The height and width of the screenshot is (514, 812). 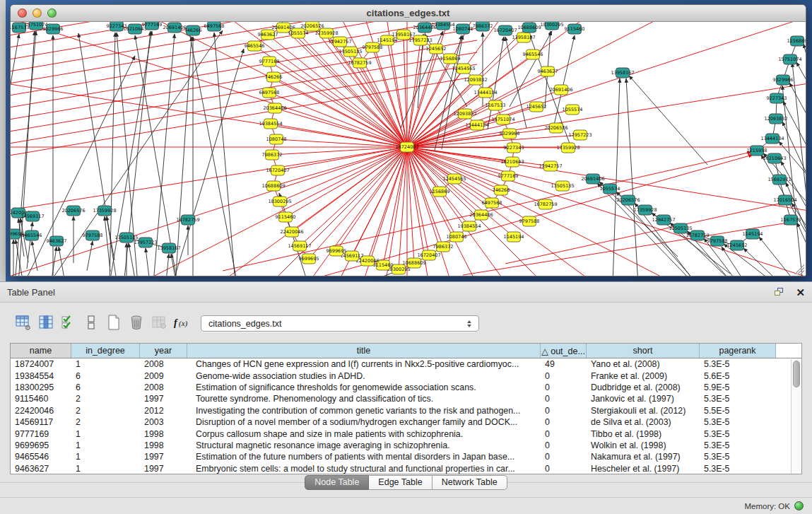 I want to click on node-label: 12093832, so click(x=475, y=80).